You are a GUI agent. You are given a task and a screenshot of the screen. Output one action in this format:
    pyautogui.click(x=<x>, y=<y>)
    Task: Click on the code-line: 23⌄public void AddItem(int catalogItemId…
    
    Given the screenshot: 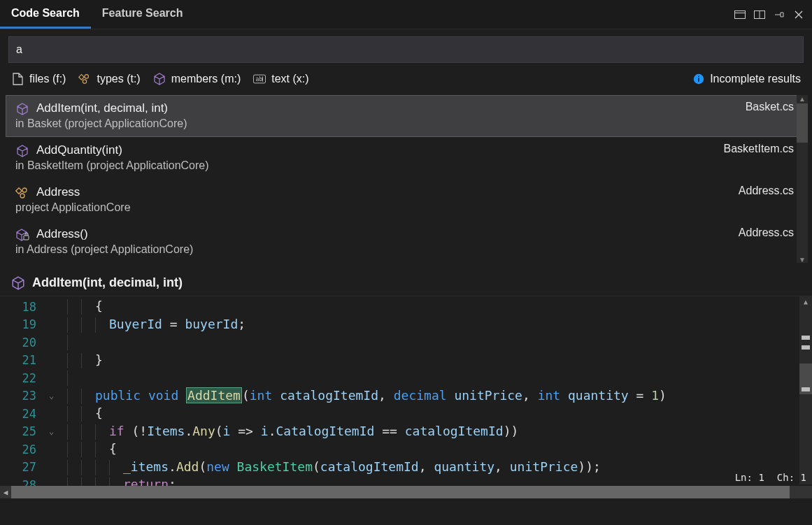 What is the action you would take?
    pyautogui.click(x=406, y=396)
    